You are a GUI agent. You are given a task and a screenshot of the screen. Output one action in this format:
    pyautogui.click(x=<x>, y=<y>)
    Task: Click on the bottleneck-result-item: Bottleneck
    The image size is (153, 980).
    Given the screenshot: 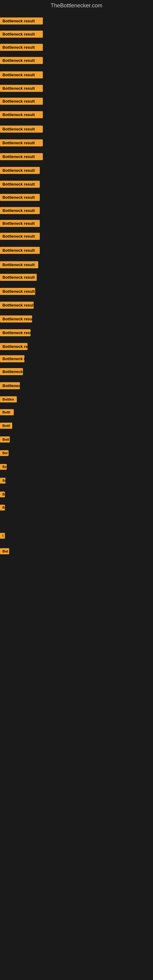 What is the action you would take?
    pyautogui.click(x=11, y=372)
    